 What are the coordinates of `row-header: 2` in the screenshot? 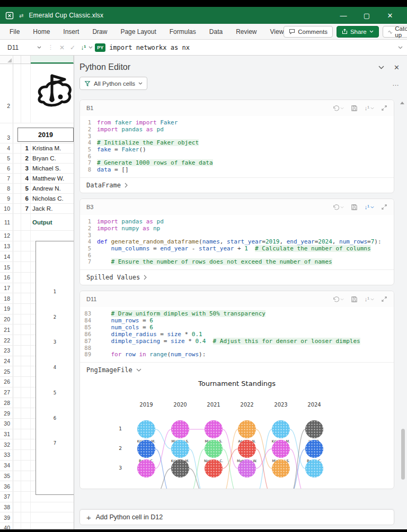 It's located at (6, 93).